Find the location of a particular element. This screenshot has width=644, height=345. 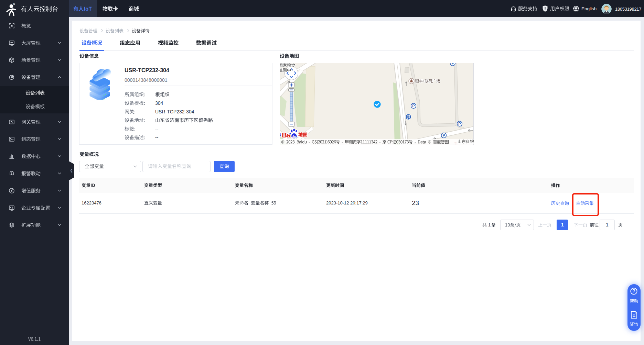

svg-text: du is located at coordinates (294, 136).